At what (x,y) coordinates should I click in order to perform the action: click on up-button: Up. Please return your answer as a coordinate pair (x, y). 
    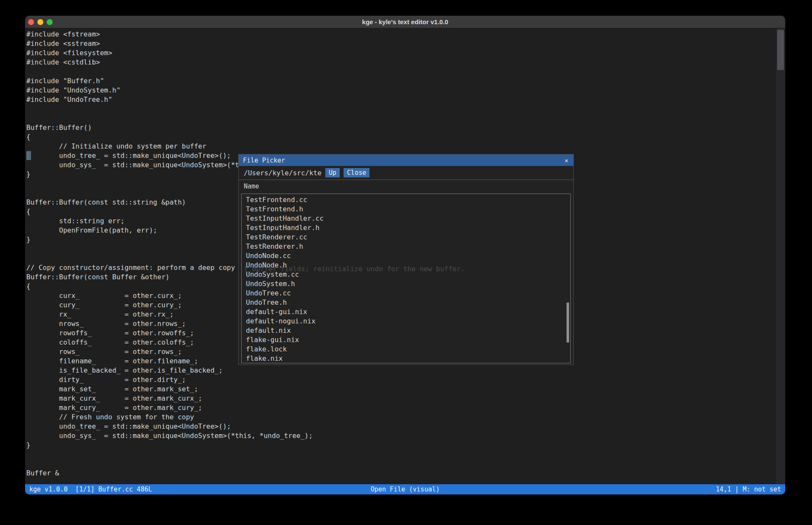
    Looking at the image, I should click on (333, 173).